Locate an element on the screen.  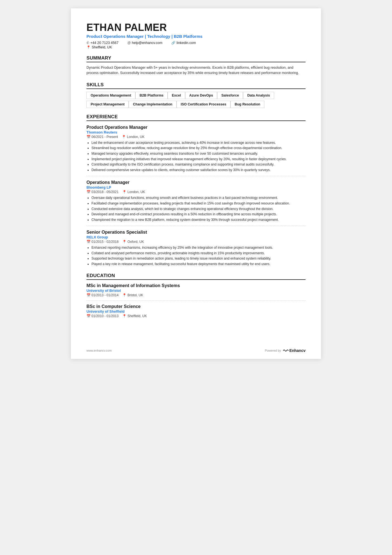
skill-ops-mgmt: Operations Management is located at coordinates (111, 95).